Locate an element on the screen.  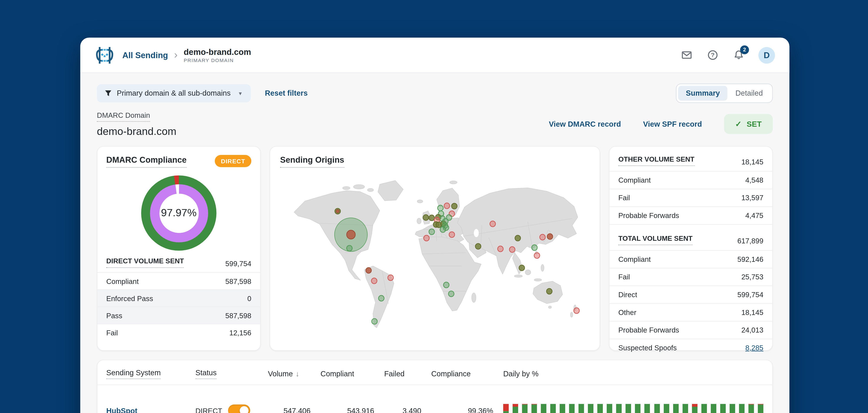
breadcrumb-all-sending: All Sending is located at coordinates (145, 55).